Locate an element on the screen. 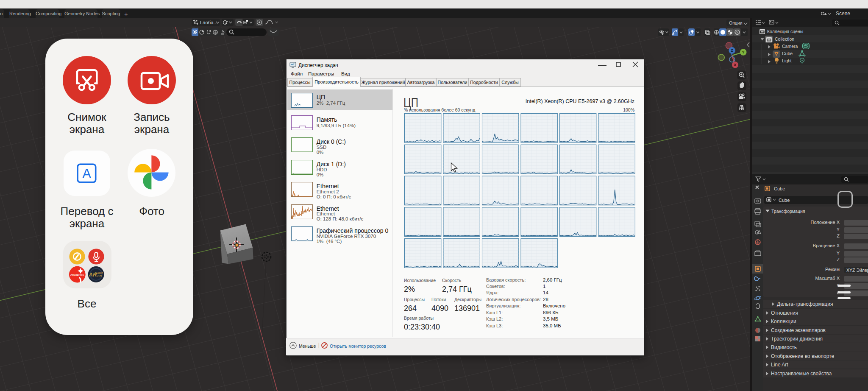  svg-text: A is located at coordinates (86, 174).